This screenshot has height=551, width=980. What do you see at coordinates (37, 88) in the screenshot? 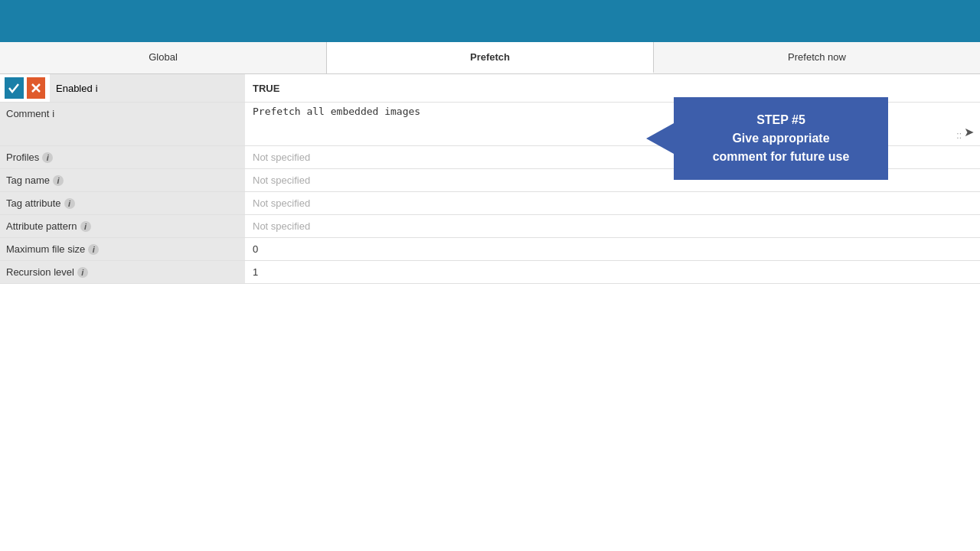
I see `x-button` at bounding box center [37, 88].